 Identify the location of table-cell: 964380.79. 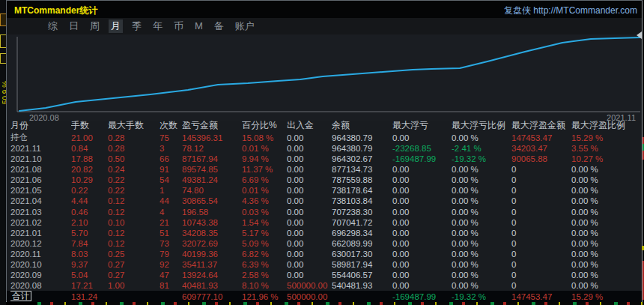
(362, 148).